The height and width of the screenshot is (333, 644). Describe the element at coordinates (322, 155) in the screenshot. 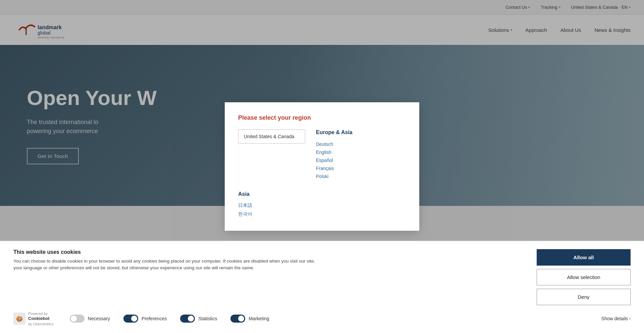

I see `region-columns: United States & Canada Europe & Asia Deu…` at that location.